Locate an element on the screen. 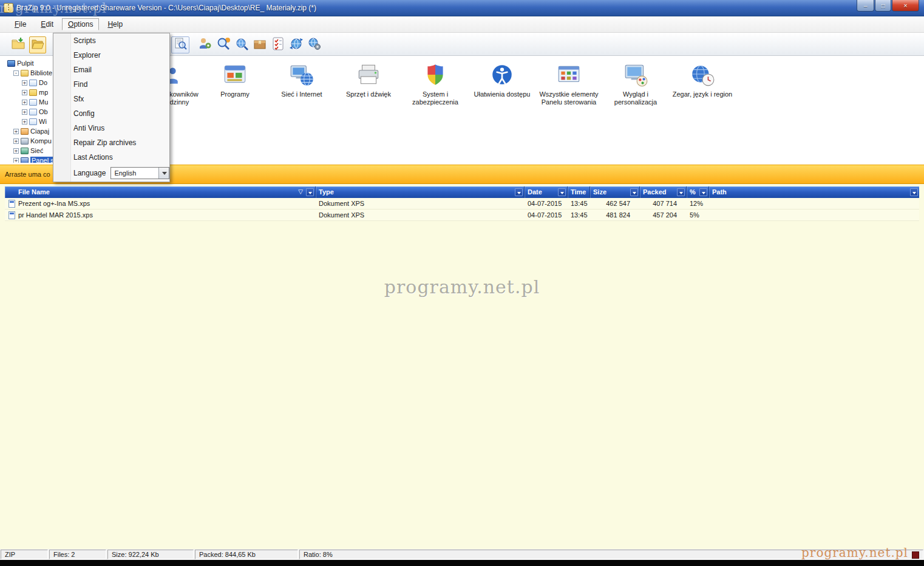  minimize-button: – is located at coordinates (866, 6).